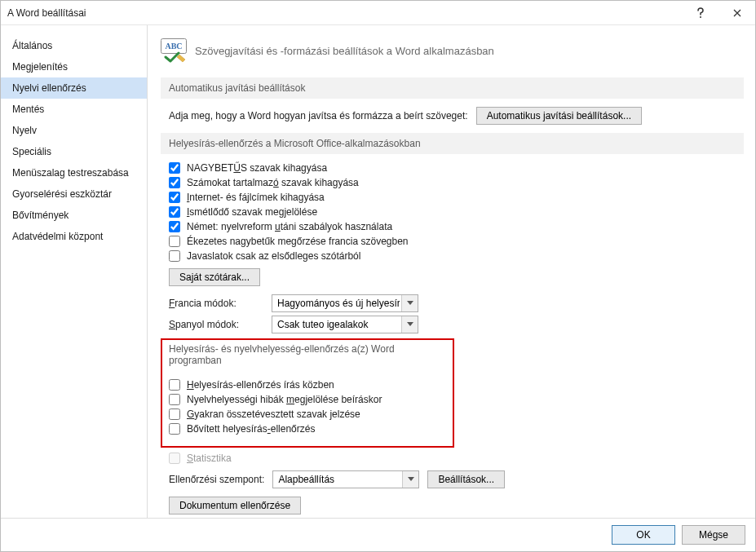 The width and height of the screenshot is (756, 552). What do you see at coordinates (344, 51) in the screenshot?
I see `page-subtitle: Szövegjavítási és -formázási beállítások…` at bounding box center [344, 51].